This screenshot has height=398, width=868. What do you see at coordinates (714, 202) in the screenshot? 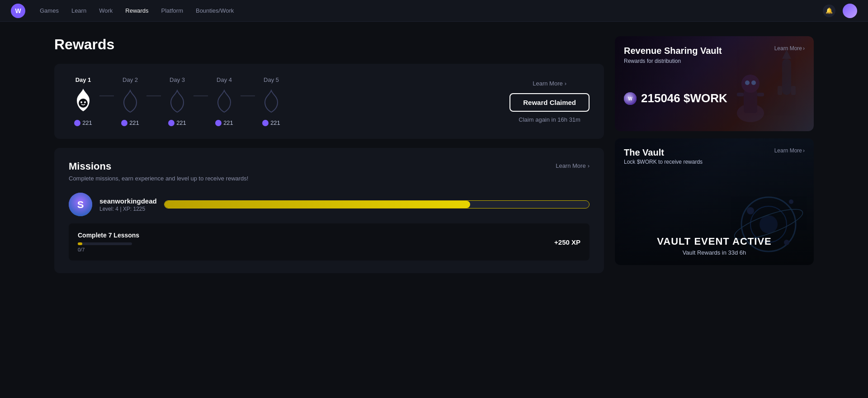
I see `the-vault-card: The Vault Lock $WORK to receive rewards …` at bounding box center [714, 202].